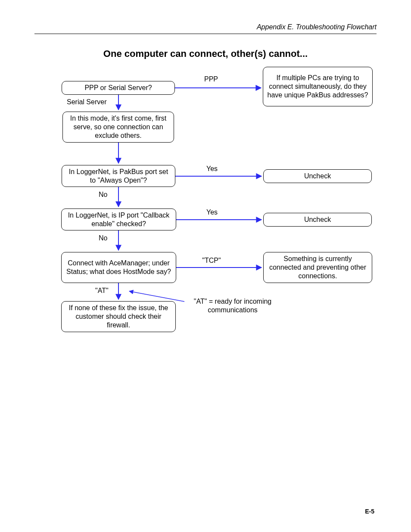 The image size is (411, 532). I want to click on node-q4: Connect with AceManager; under Status; w…, so click(119, 268).